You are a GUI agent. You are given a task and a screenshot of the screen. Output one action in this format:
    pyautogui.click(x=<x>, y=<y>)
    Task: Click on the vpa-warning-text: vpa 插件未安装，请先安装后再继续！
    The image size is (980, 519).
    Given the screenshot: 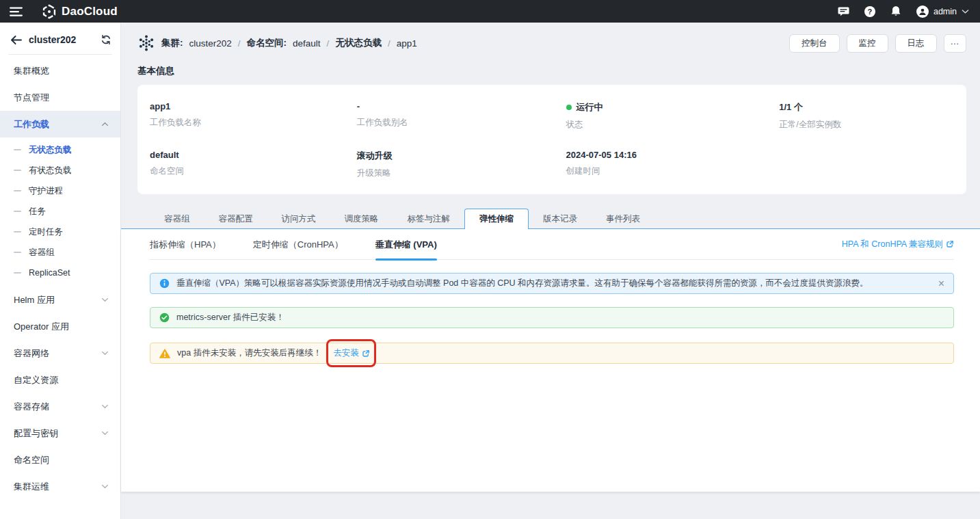 What is the action you would take?
    pyautogui.click(x=249, y=353)
    